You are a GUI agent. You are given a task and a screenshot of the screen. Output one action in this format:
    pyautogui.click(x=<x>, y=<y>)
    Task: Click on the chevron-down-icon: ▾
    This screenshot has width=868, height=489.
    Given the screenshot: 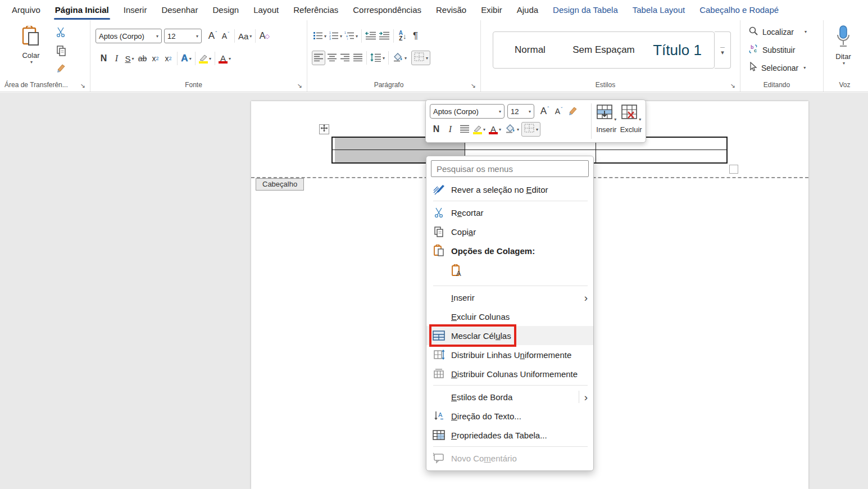 What is the action you would take?
    pyautogui.click(x=31, y=62)
    